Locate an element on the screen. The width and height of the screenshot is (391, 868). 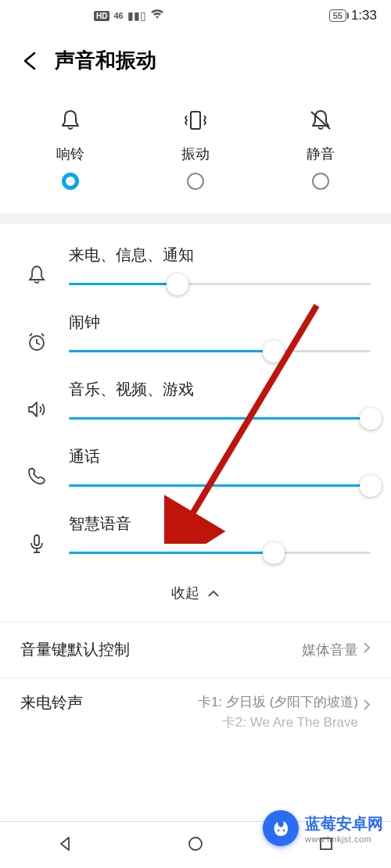
page-title: 声音和振动 is located at coordinates (106, 61).